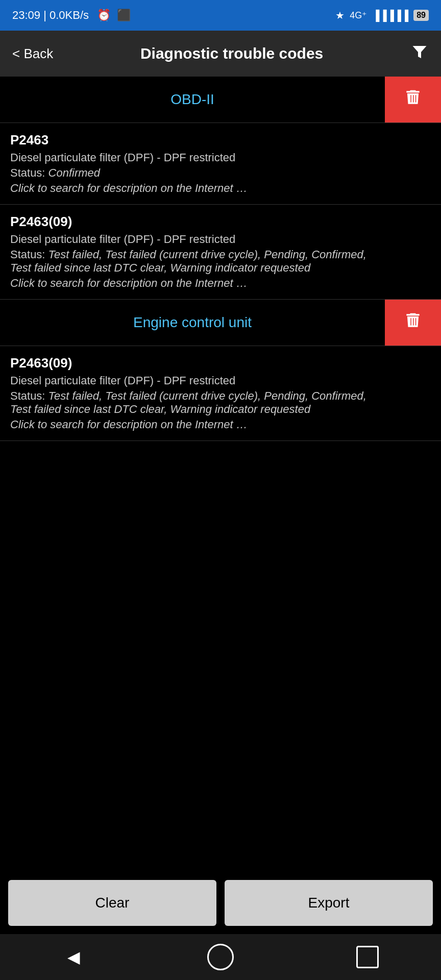  Describe the element at coordinates (220, 15) in the screenshot. I see `status-bar: 23:09 | 0.0KB/s ⏰ ⬛ ★ 4G⁺ ▐▐▐▐▐ 89` at that location.